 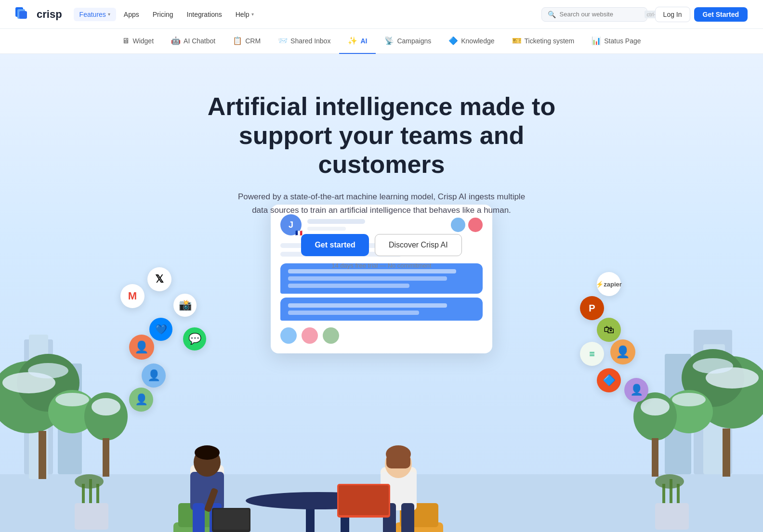 What do you see at coordinates (636, 390) in the screenshot?
I see `agent-avatar-right-2: 👤` at bounding box center [636, 390].